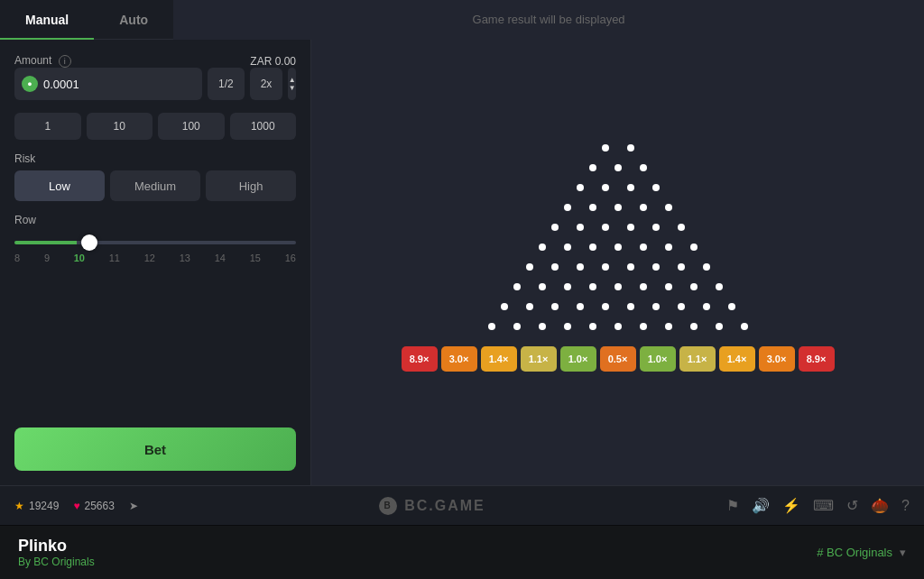 The width and height of the screenshot is (924, 579). Describe the element at coordinates (267, 84) in the screenshot. I see `double-button: 2x` at that location.